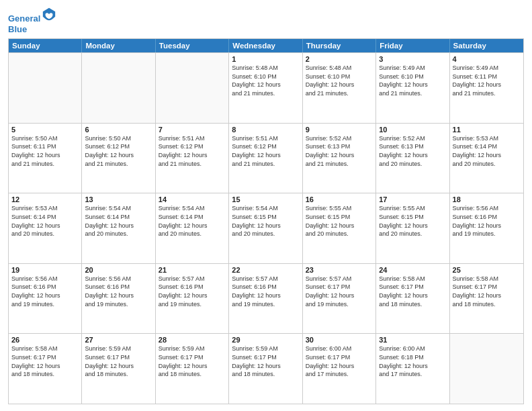 This screenshot has width=532, height=411. What do you see at coordinates (412, 361) in the screenshot?
I see `day-info: Sunrise: 6:00 AM Sunset: 6:18 PM Dayligh…` at bounding box center [412, 361].